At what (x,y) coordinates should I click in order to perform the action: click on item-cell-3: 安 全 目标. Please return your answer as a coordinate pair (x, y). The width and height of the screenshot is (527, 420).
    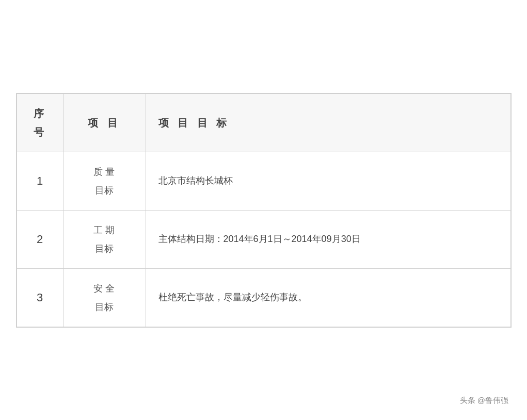
    Looking at the image, I should click on (104, 297).